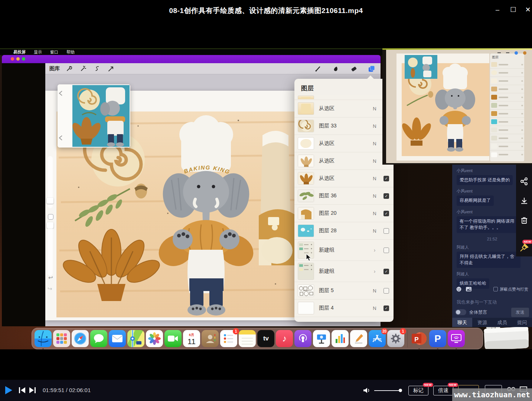 The image size is (532, 401). I want to click on trash-icon, so click(524, 220).